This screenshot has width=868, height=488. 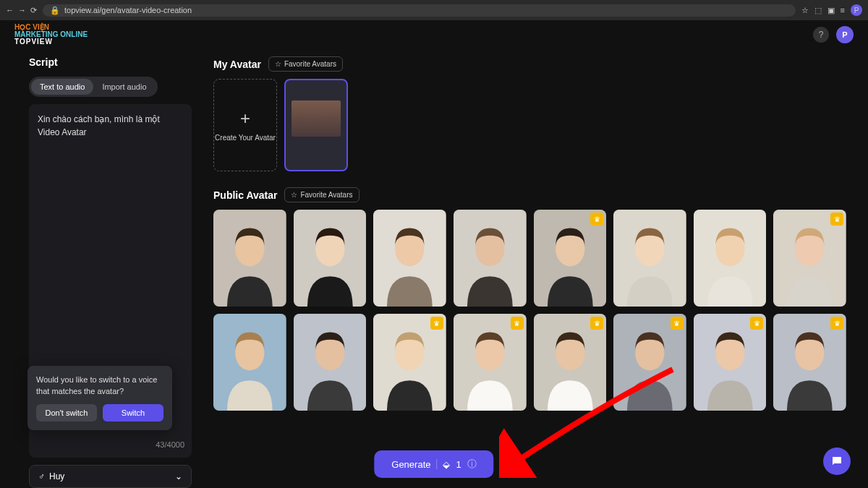 What do you see at coordinates (856, 10) in the screenshot?
I see `browser-profile: P` at bounding box center [856, 10].